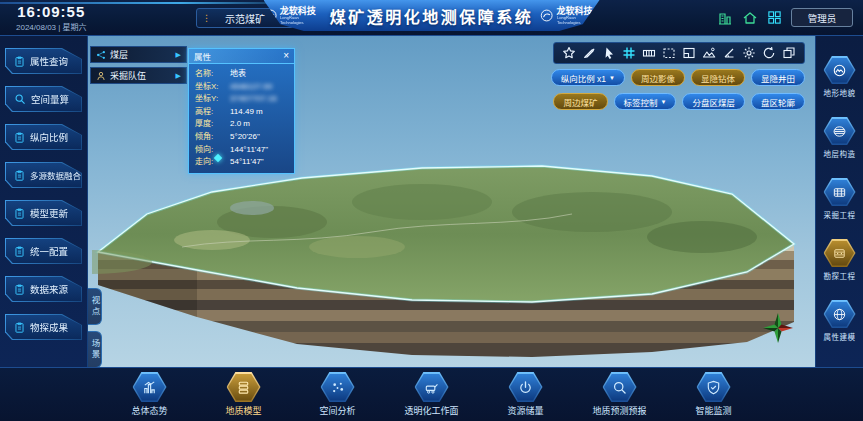 Image resolution: width=863 pixels, height=421 pixels. I want to click on property-panel: 属性 × 名称:地表 坐标X:4546127.99 坐标Y:37407707.1…, so click(242, 111).